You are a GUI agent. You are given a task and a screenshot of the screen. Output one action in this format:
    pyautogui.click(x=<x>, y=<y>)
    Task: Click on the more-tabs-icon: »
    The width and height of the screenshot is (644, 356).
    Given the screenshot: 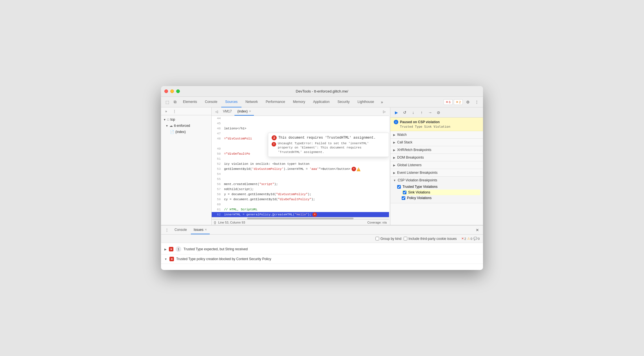 What is the action you would take?
    pyautogui.click(x=382, y=102)
    